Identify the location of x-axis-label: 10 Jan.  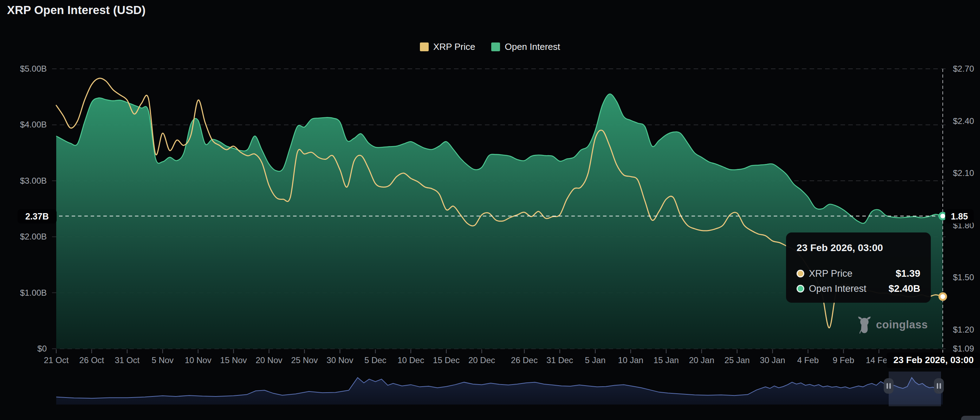
(631, 360).